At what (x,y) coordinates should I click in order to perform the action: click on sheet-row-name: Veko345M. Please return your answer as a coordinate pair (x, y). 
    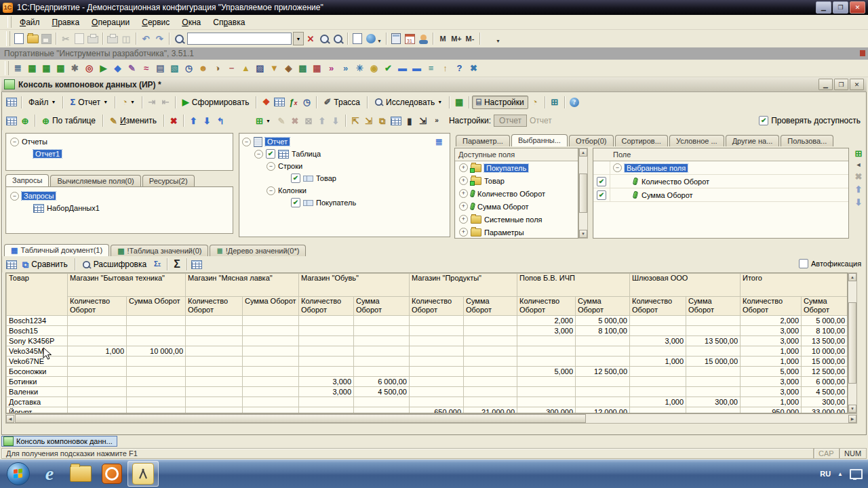
    Looking at the image, I should click on (37, 351).